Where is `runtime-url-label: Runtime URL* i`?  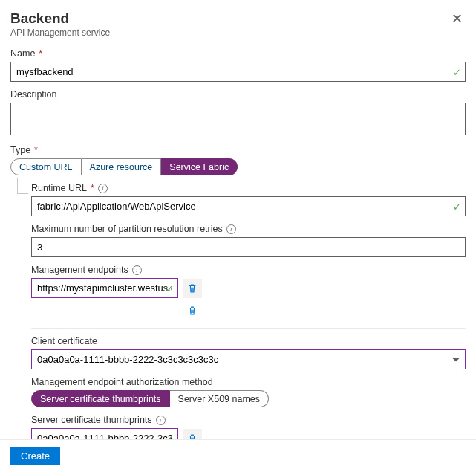
runtime-url-label: Runtime URL* i is located at coordinates (248, 188).